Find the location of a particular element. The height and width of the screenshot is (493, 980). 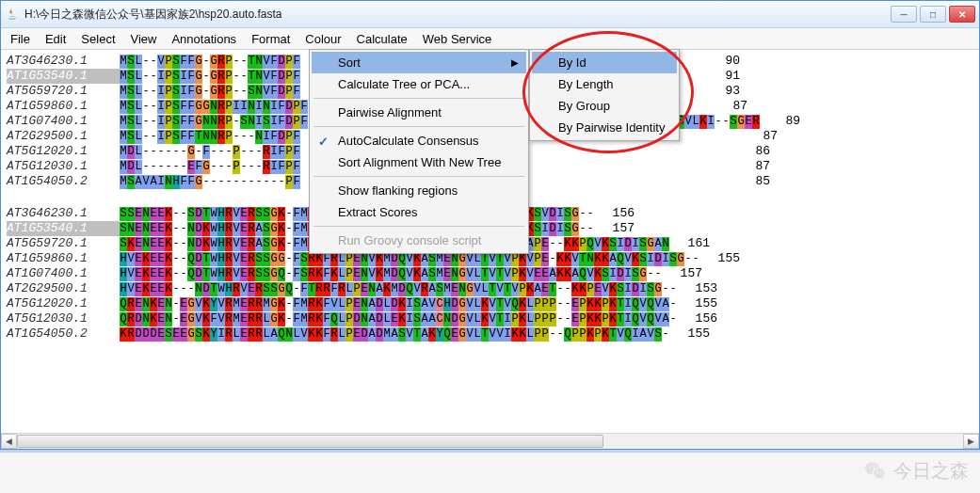

sequence-end-pos: 93 is located at coordinates (723, 91).